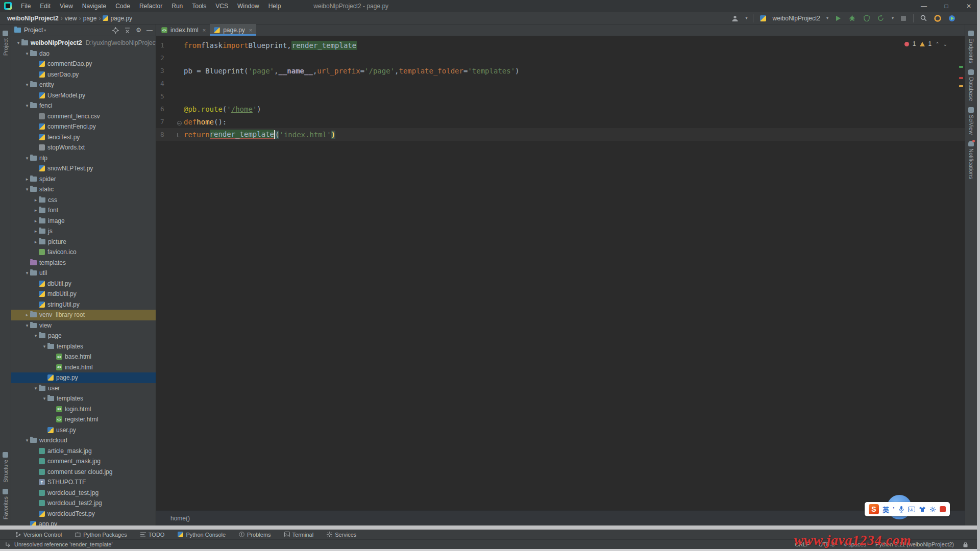 This screenshot has height=551, width=980. I want to click on tool-stripe-project: Project, so click(6, 43).